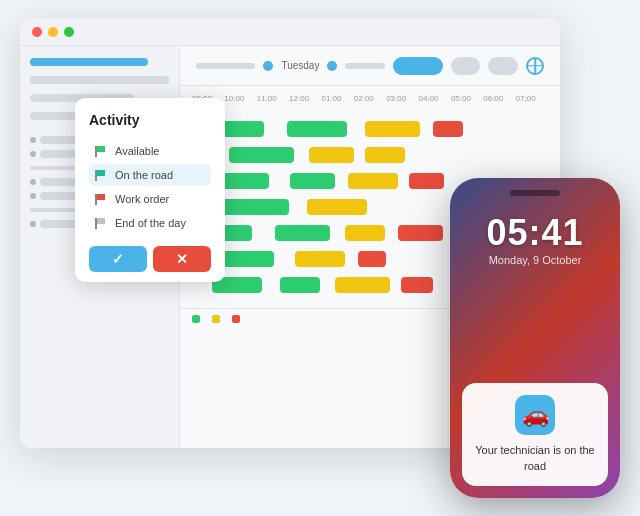  I want to click on time-label-0300: 03:00, so click(402, 98).